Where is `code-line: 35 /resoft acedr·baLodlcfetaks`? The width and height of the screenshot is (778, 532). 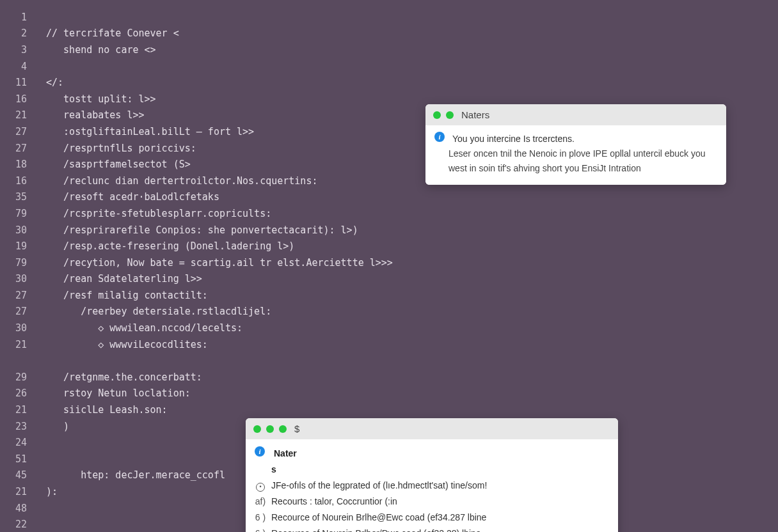
code-line: 35 /resoft acedr·baLodlcfetaks is located at coordinates (389, 198).